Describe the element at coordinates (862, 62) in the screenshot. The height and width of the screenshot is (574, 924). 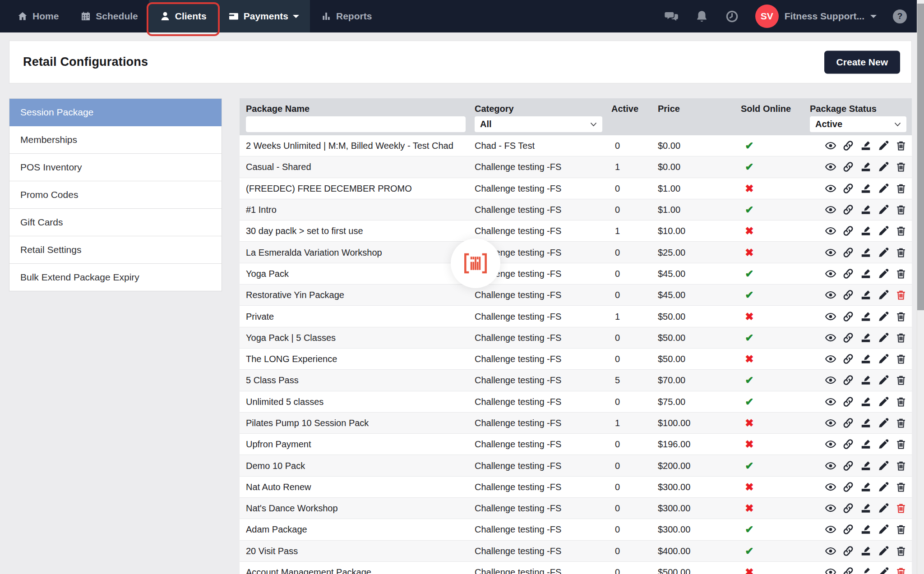
I see `create-new-button: Create New` at that location.